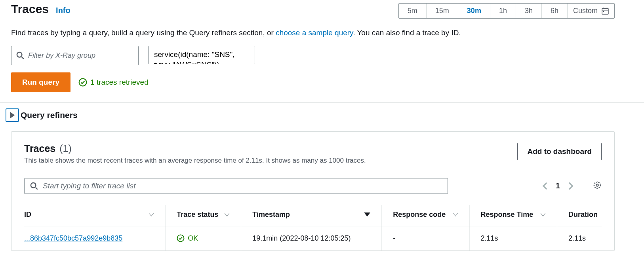  What do you see at coordinates (207, 238) in the screenshot?
I see `trace-status: OK` at bounding box center [207, 238].